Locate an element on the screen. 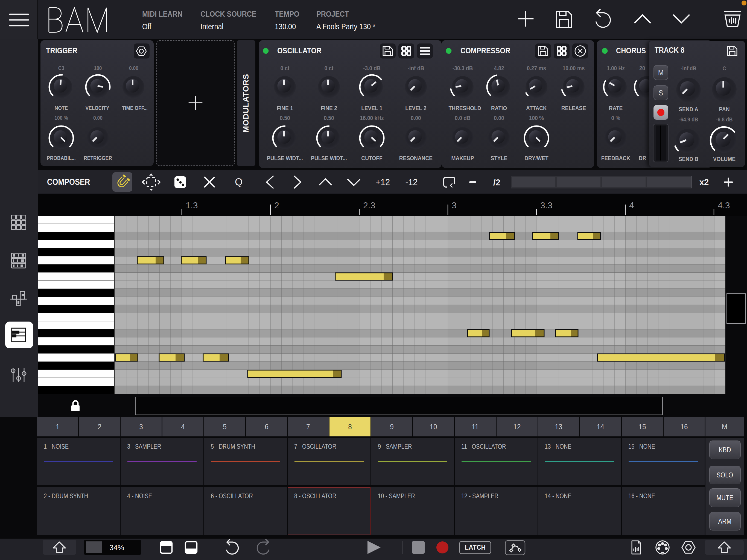  svg-text: Q is located at coordinates (239, 182).